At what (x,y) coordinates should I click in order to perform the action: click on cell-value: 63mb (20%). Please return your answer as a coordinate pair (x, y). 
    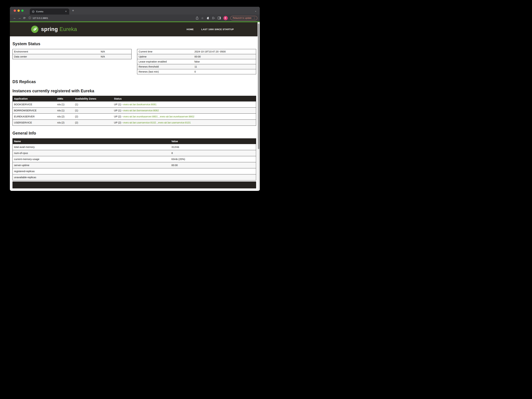
    Looking at the image, I should click on (213, 159).